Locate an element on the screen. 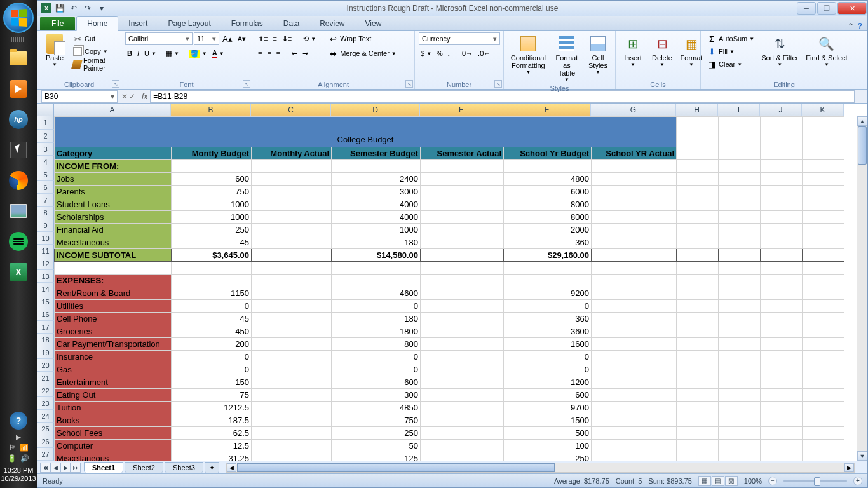  cell-D12 is located at coordinates (376, 268).